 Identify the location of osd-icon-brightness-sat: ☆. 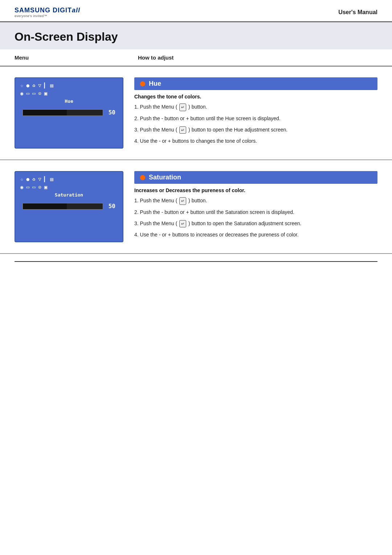
(22, 179).